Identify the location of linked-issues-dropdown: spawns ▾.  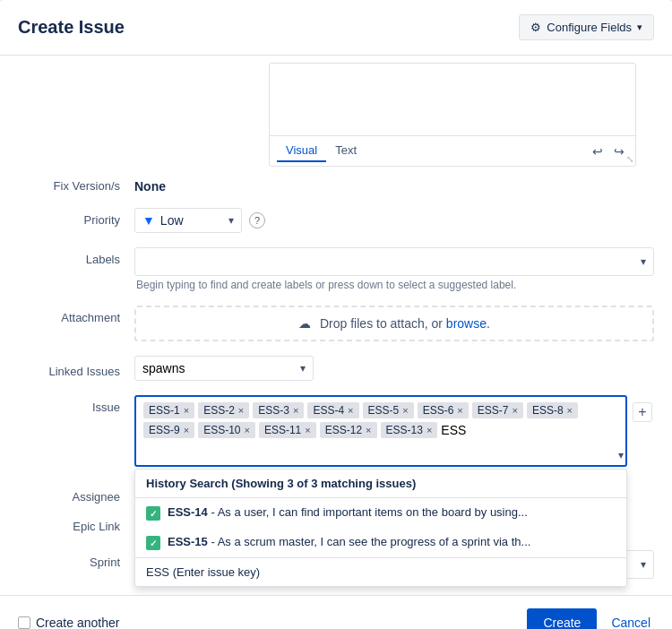
(224, 368).